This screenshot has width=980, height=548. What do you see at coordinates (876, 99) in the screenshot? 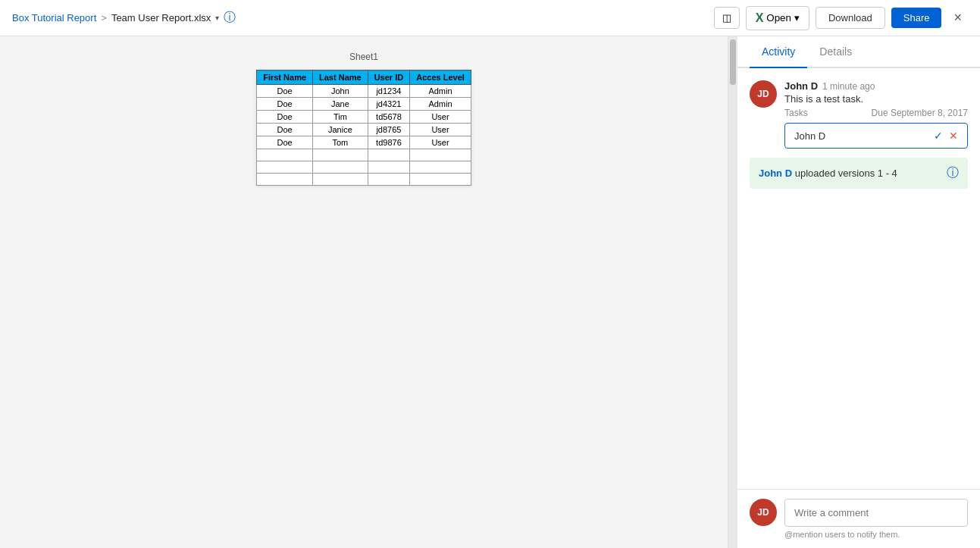
I see `activity-message: This is a test task.` at bounding box center [876, 99].